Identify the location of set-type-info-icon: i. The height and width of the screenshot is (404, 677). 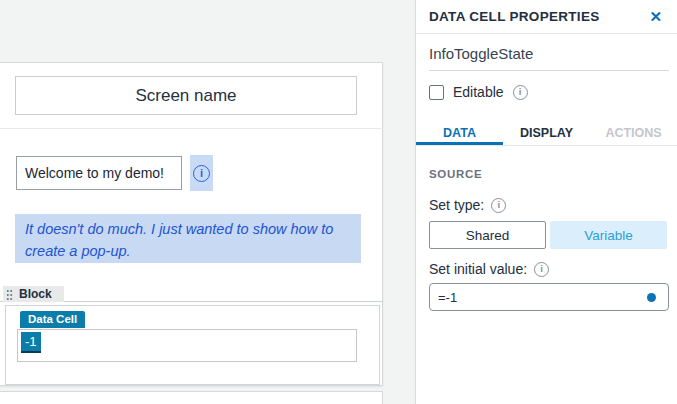
(498, 206).